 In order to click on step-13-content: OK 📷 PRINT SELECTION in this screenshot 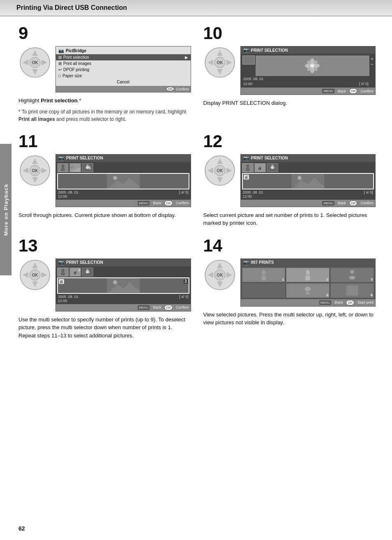, I will do `click(105, 285)`.